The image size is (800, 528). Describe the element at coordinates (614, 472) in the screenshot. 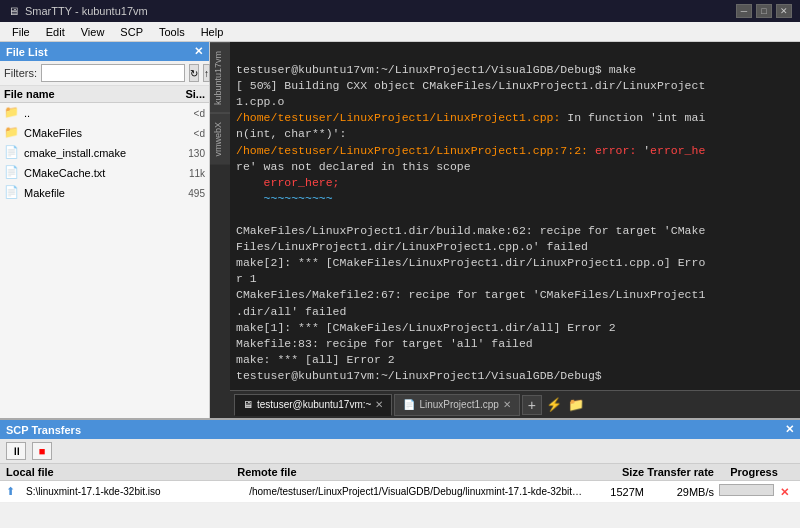

I see `col-size: Size` at that location.